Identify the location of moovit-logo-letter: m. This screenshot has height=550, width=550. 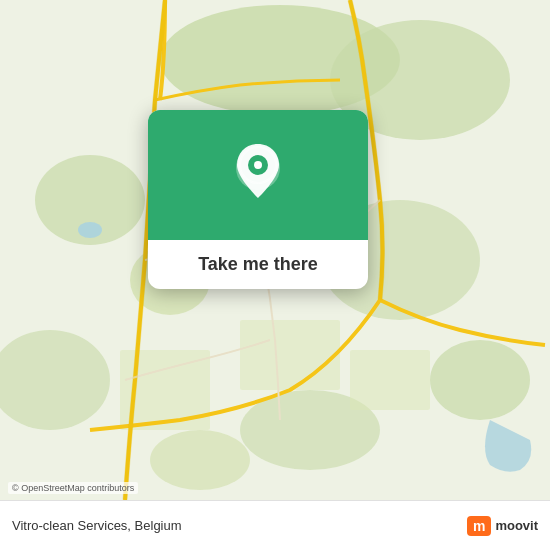
(479, 526).